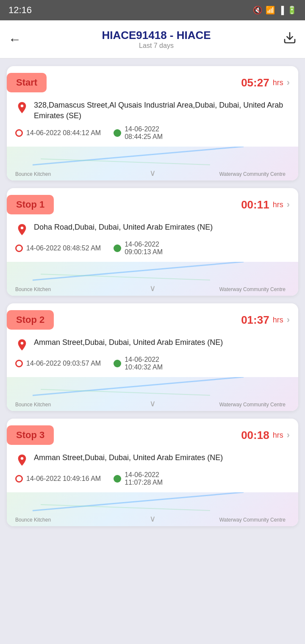 The height and width of the screenshot is (644, 305). I want to click on start-time-text-stop1: 14-06-2022 08:48:52 AM, so click(64, 248).